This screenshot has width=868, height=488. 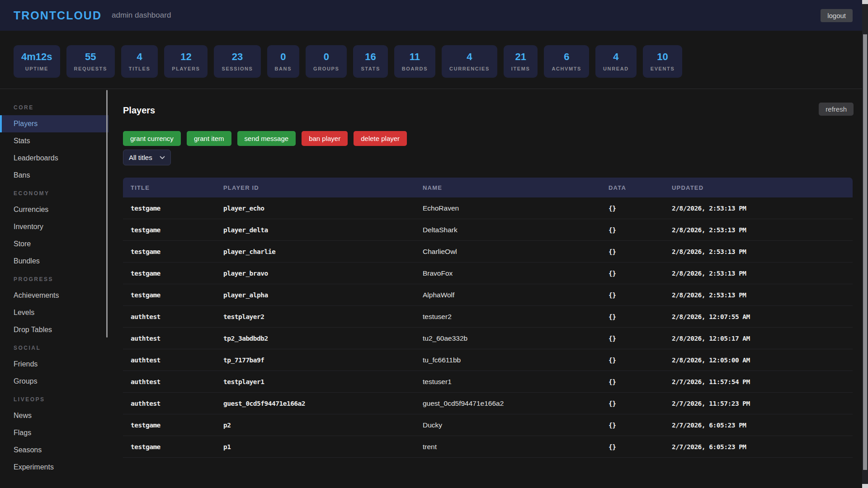 I want to click on sidebar-item-inventory: Inventory, so click(x=54, y=227).